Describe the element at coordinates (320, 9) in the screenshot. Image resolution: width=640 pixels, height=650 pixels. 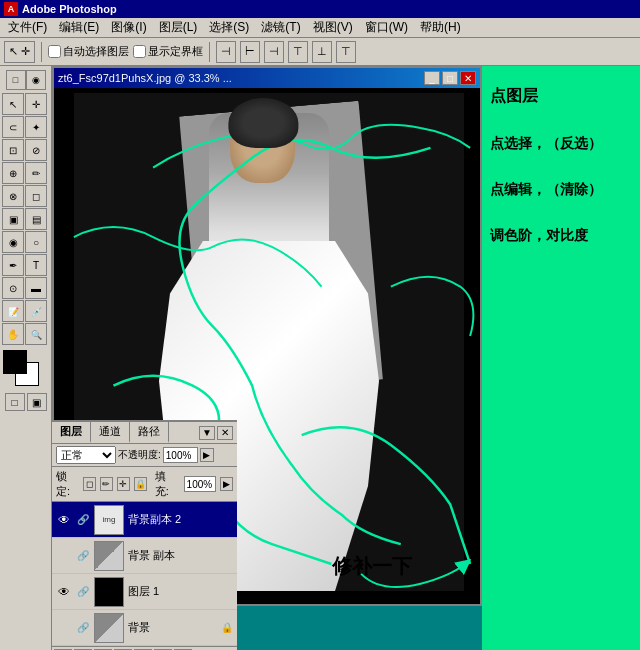
I see `title-bar: A Adobe Photoshop` at that location.